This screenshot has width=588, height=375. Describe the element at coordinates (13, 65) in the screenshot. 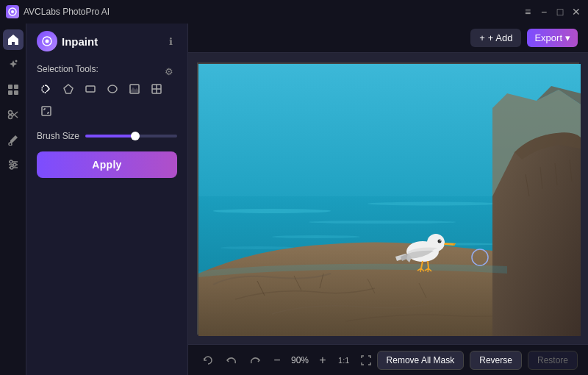

I see `sidebar-item-ai` at that location.